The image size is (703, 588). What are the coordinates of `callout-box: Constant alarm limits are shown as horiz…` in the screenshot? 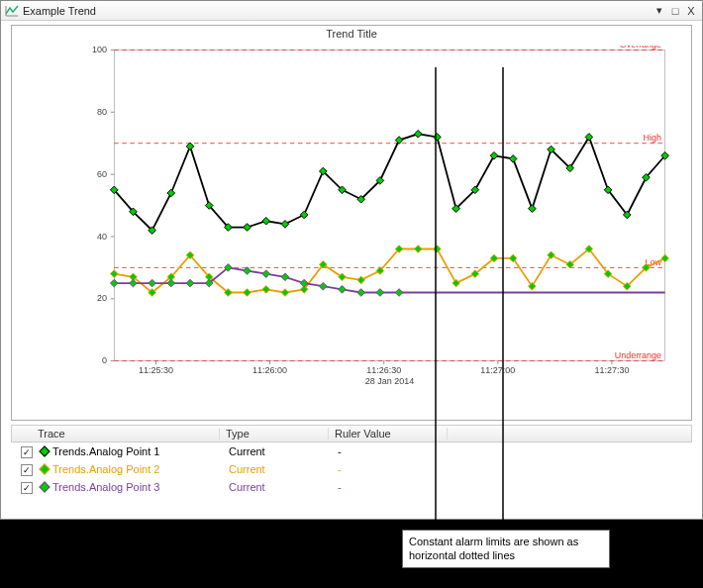 It's located at (506, 548).